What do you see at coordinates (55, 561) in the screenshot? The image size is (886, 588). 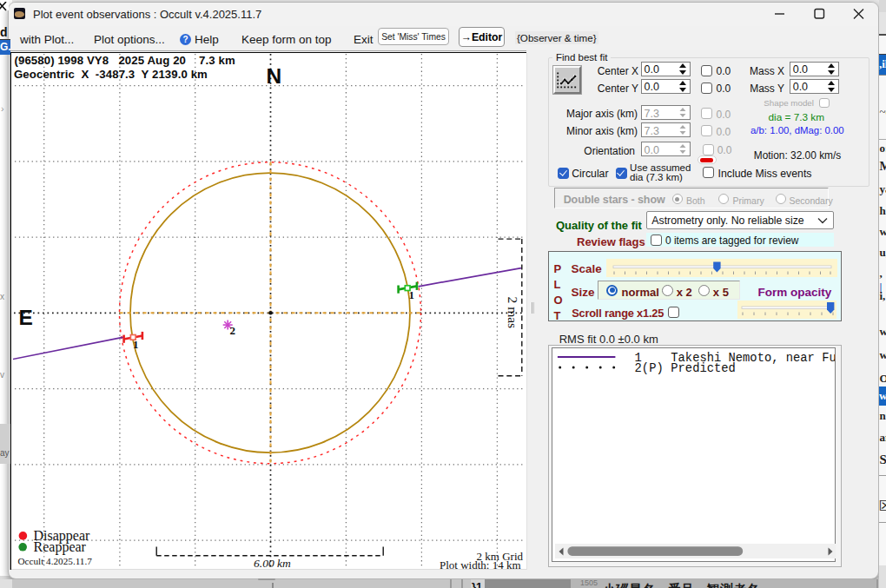 I see `svg-text: Occult 4.2025.11.7` at bounding box center [55, 561].